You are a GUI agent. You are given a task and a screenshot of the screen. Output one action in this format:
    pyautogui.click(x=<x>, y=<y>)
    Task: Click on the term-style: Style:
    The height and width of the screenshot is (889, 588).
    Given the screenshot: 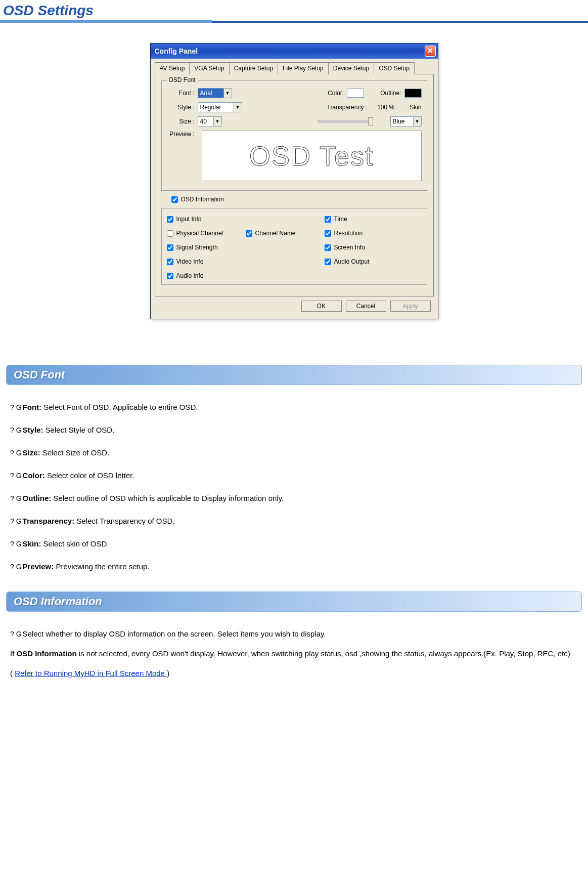 What is the action you would take?
    pyautogui.click(x=33, y=430)
    